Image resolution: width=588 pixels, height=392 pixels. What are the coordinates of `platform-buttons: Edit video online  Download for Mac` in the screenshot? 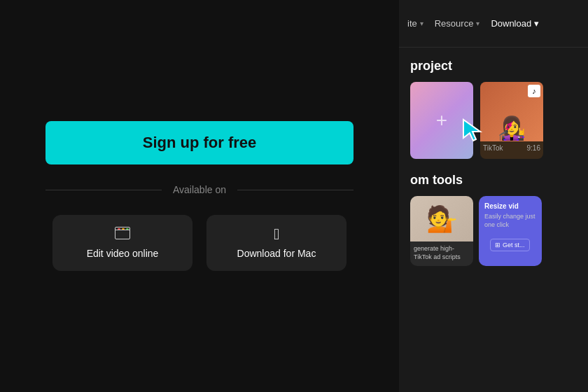 It's located at (200, 243).